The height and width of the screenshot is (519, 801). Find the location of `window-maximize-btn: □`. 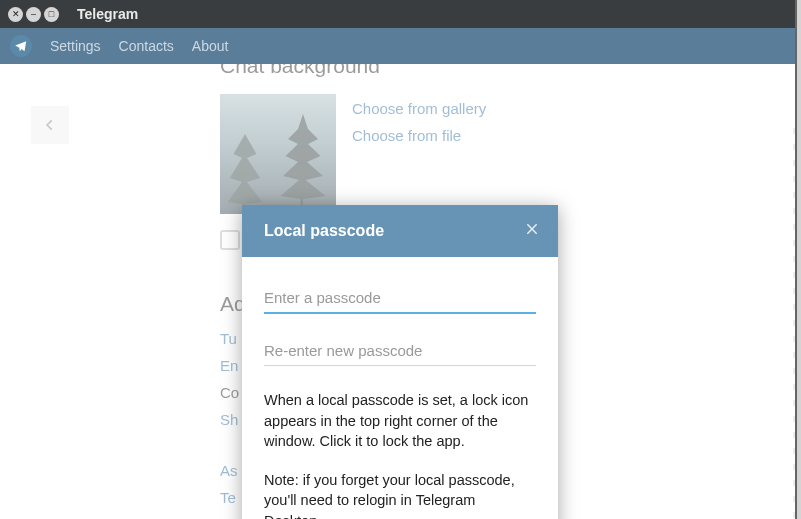

window-maximize-btn: □ is located at coordinates (52, 14).